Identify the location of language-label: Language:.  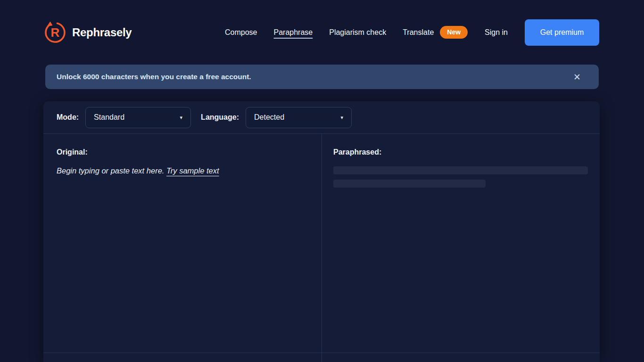
(220, 117).